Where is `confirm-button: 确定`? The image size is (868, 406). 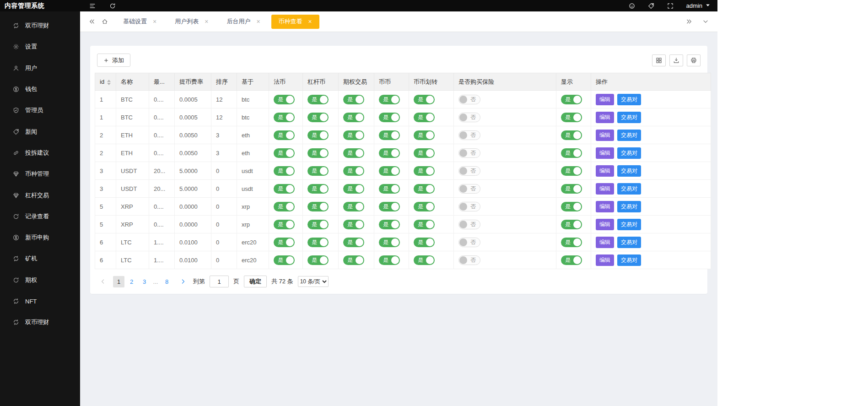 confirm-button: 确定 is located at coordinates (255, 281).